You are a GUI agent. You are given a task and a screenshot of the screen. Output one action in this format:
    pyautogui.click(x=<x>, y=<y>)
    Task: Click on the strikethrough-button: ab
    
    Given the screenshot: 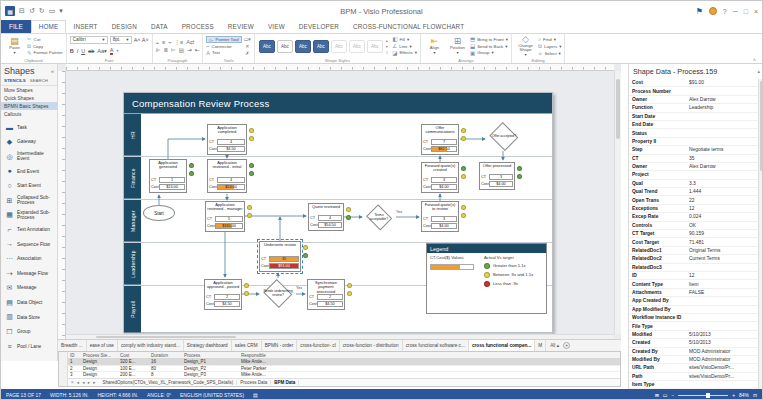 What is the action you would take?
    pyautogui.click(x=91, y=51)
    